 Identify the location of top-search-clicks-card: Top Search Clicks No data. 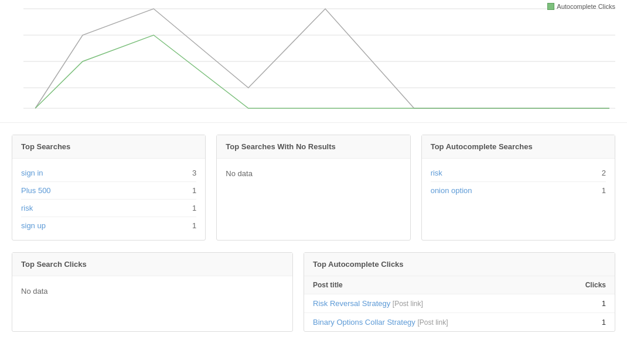
(152, 292).